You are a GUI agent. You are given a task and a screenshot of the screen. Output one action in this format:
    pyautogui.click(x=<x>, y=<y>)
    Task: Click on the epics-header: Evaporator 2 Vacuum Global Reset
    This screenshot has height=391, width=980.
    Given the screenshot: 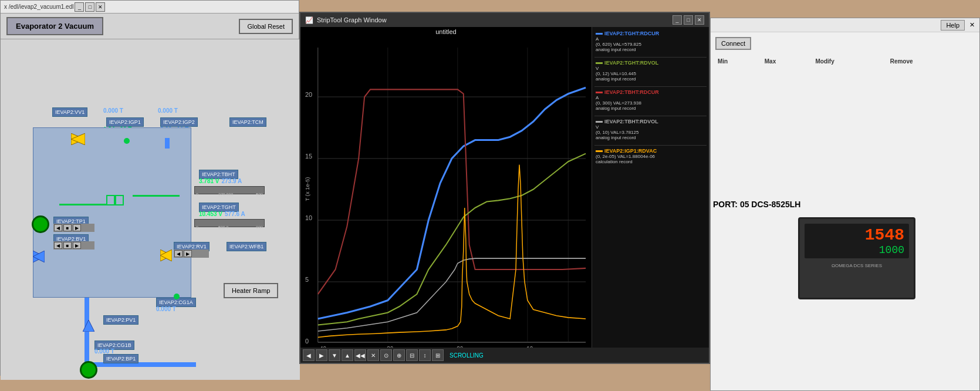 What is the action you would take?
    pyautogui.click(x=150, y=26)
    